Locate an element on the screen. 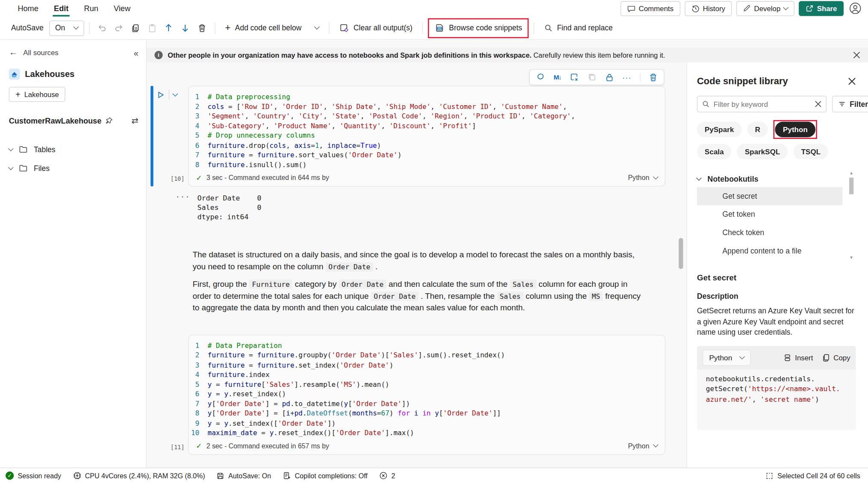  clear-outputs-icon is located at coordinates (344, 28).